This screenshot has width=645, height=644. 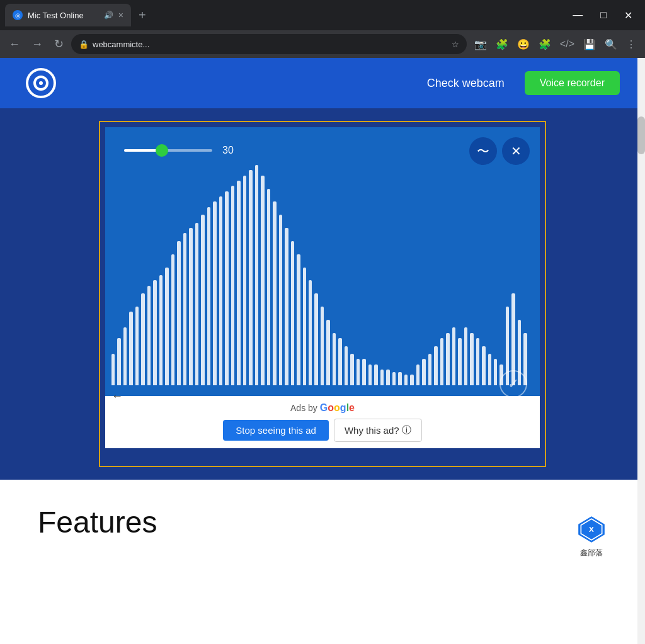 I want to click on ads-by-text: Ads by, so click(x=304, y=408).